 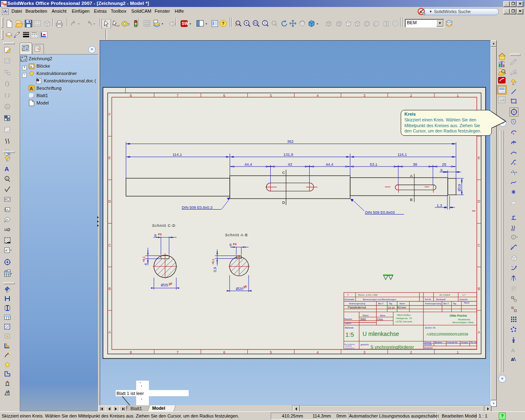 What do you see at coordinates (513, 230) in the screenshot?
I see `svg-text: 66` at bounding box center [513, 230].